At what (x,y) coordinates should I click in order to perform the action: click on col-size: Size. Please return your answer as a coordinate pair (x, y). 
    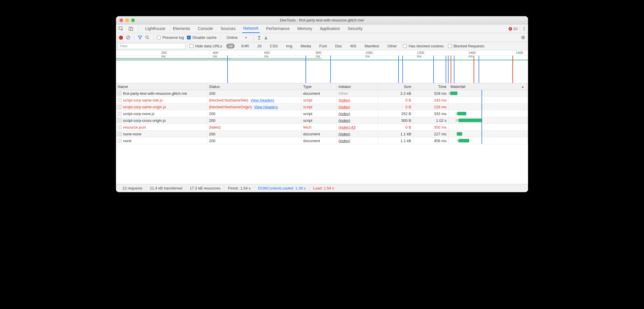
    Looking at the image, I should click on (396, 87).